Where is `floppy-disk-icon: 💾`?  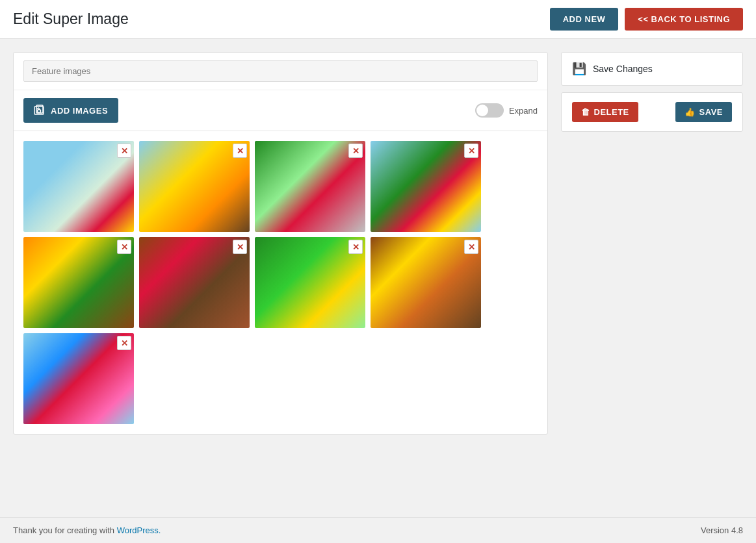 floppy-disk-icon: 💾 is located at coordinates (579, 69).